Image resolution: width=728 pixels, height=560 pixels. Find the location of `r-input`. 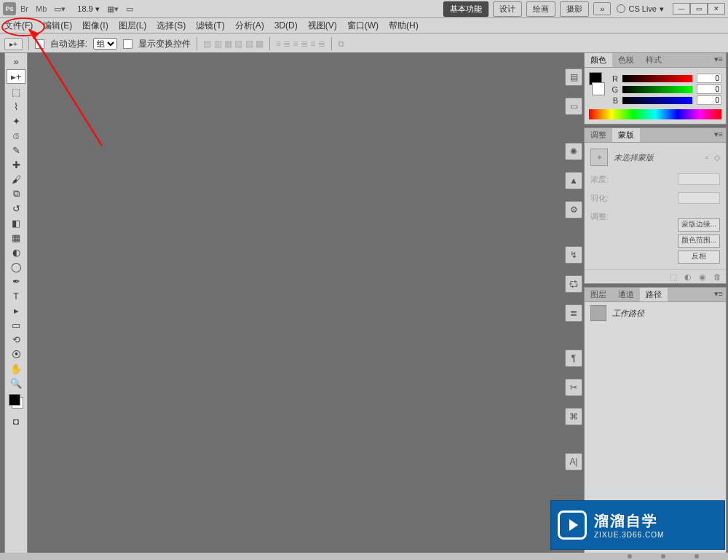

r-input is located at coordinates (709, 79).